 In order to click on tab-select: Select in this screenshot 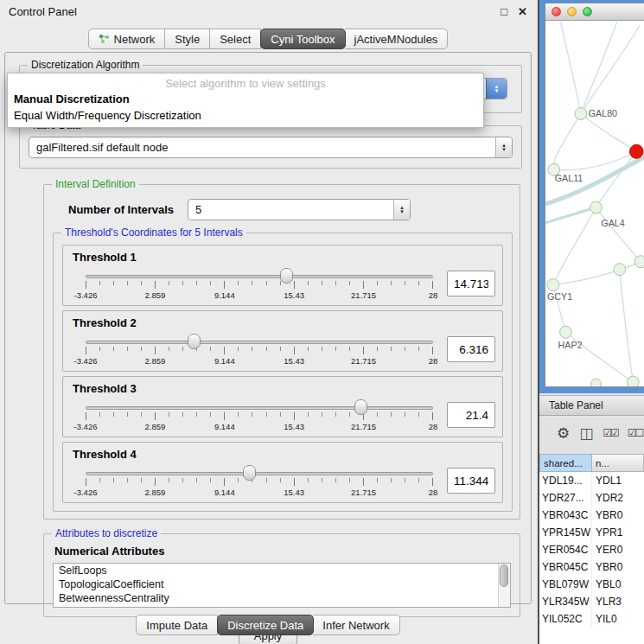, I will do `click(235, 39)`.